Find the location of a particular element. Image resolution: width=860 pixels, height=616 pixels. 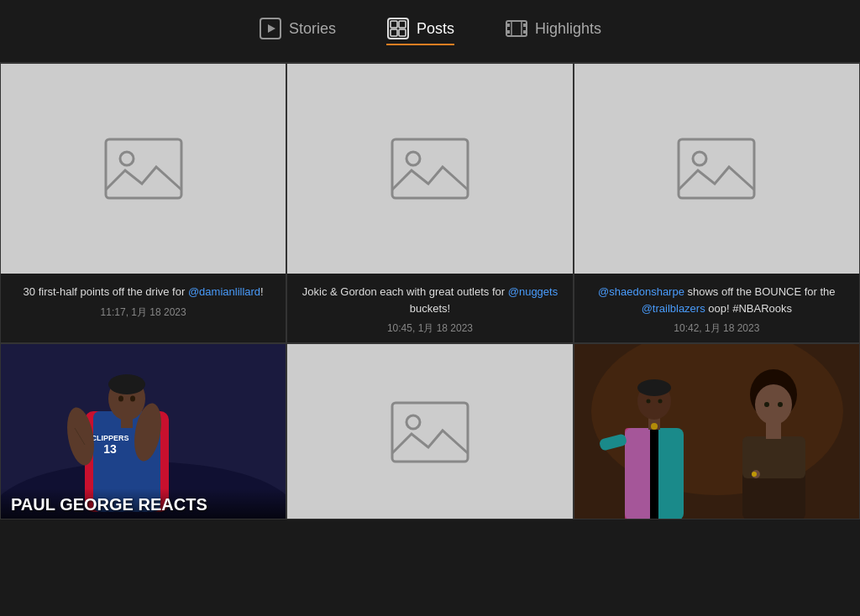

navigation-bar: Stories Posts Highlights is located at coordinates (430, 32).